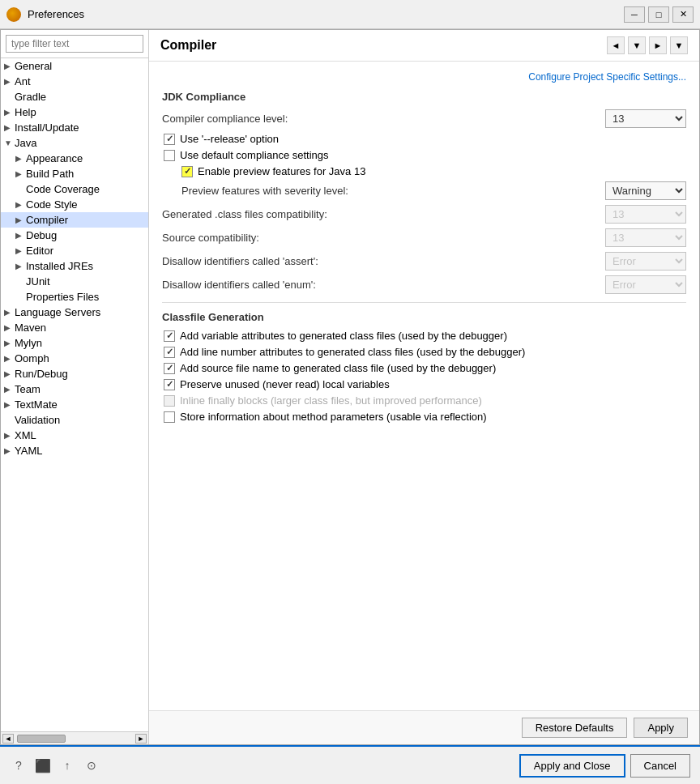 Image resolution: width=700 pixels, height=784 pixels. I want to click on classfile-cb-add-source-file, so click(169, 369).